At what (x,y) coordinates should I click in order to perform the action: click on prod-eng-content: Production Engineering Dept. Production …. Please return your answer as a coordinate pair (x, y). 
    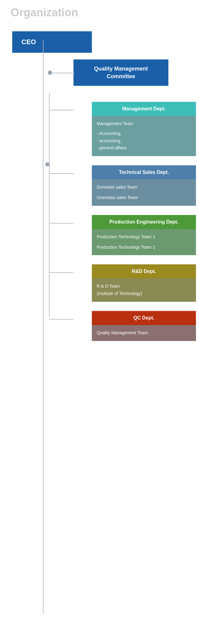
    Looking at the image, I should click on (144, 235).